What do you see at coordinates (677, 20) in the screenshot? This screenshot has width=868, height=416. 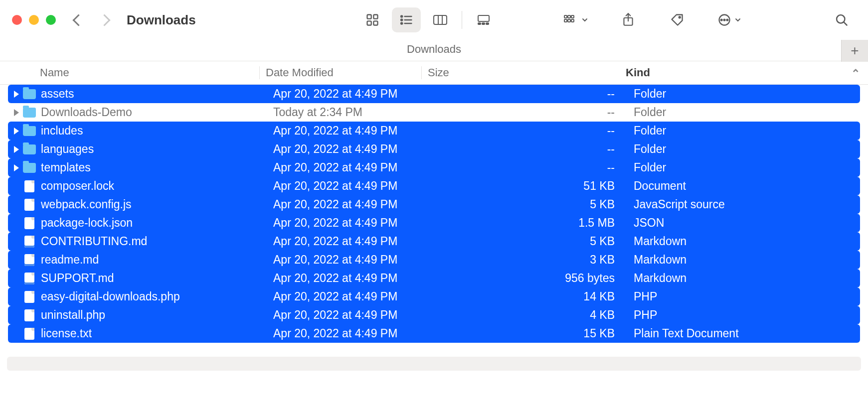 I see `tags-button` at bounding box center [677, 20].